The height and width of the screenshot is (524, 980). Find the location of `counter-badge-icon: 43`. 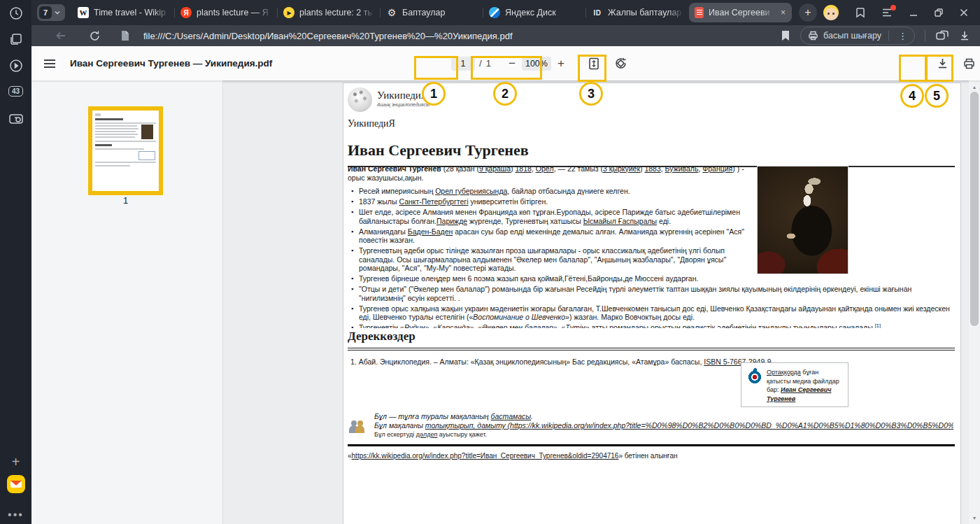

counter-badge-icon: 43 is located at coordinates (15, 91).